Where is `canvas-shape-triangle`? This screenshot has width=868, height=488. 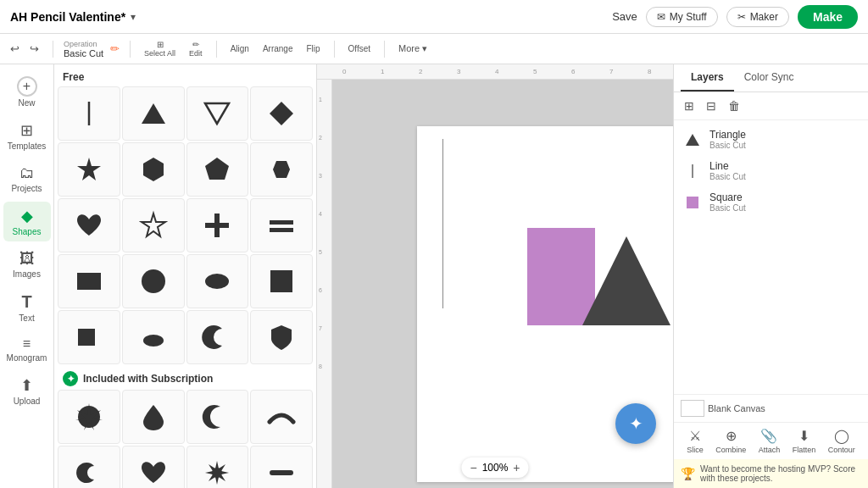
canvas-shape-triangle is located at coordinates (626, 281).